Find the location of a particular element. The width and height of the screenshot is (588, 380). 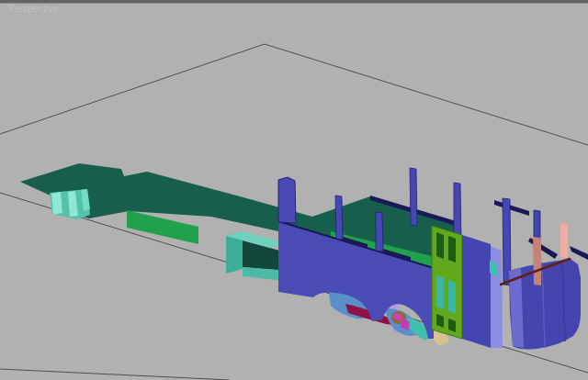

stake-post-far-a is located at coordinates (413, 196).